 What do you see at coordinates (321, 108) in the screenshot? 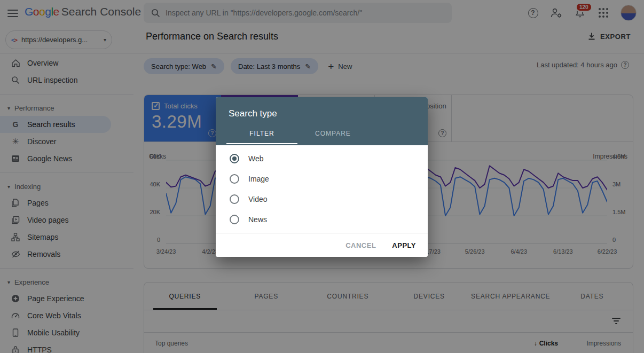
I see `dialog-title: Search type` at bounding box center [321, 108].